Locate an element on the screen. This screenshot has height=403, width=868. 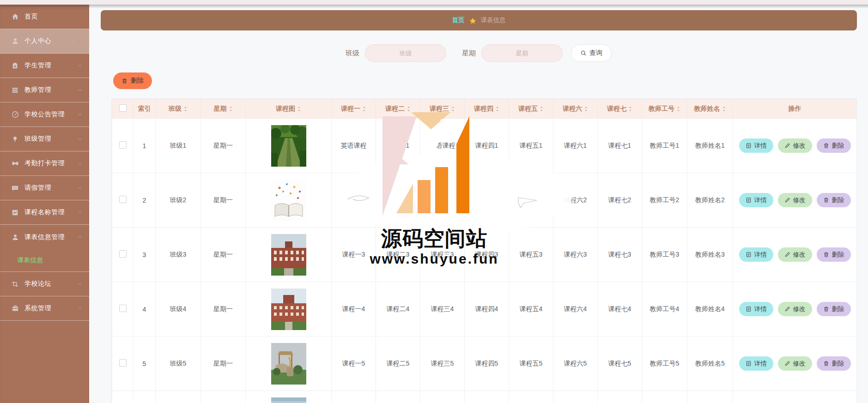
cell-teacher-id is located at coordinates (665, 397).